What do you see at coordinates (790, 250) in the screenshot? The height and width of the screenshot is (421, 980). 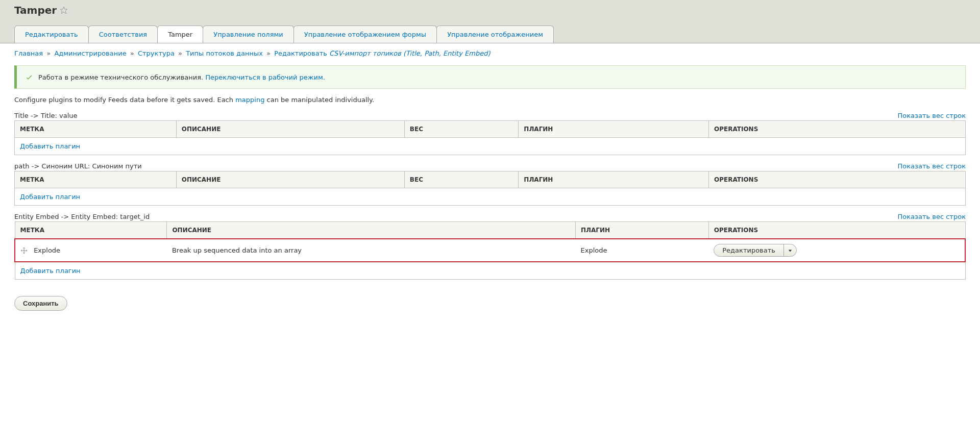 I see `dropbutton-toggle` at bounding box center [790, 250].